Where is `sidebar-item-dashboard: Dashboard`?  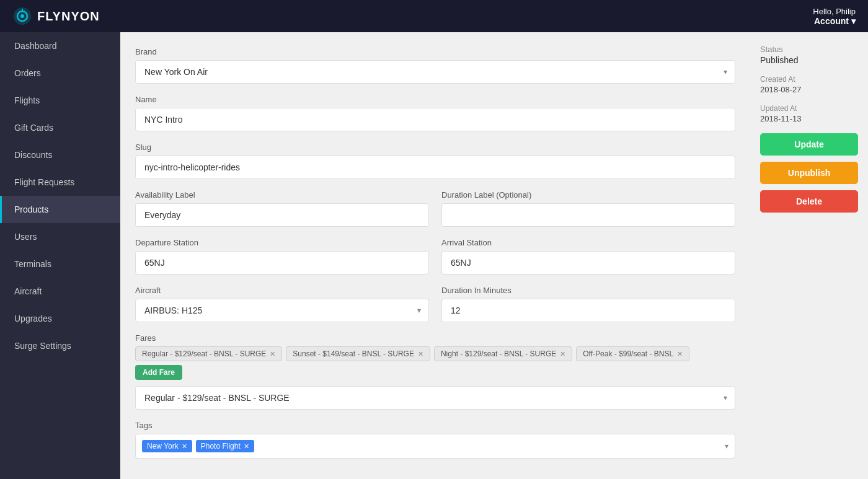
sidebar-item-dashboard: Dashboard is located at coordinates (60, 46).